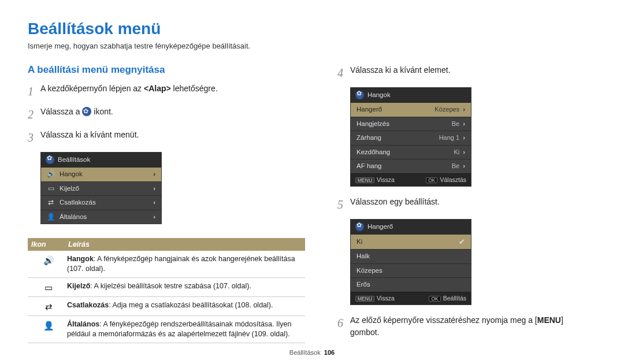  What do you see at coordinates (369, 138) in the screenshot?
I see `lcd-row-label: Zárhang` at bounding box center [369, 138].